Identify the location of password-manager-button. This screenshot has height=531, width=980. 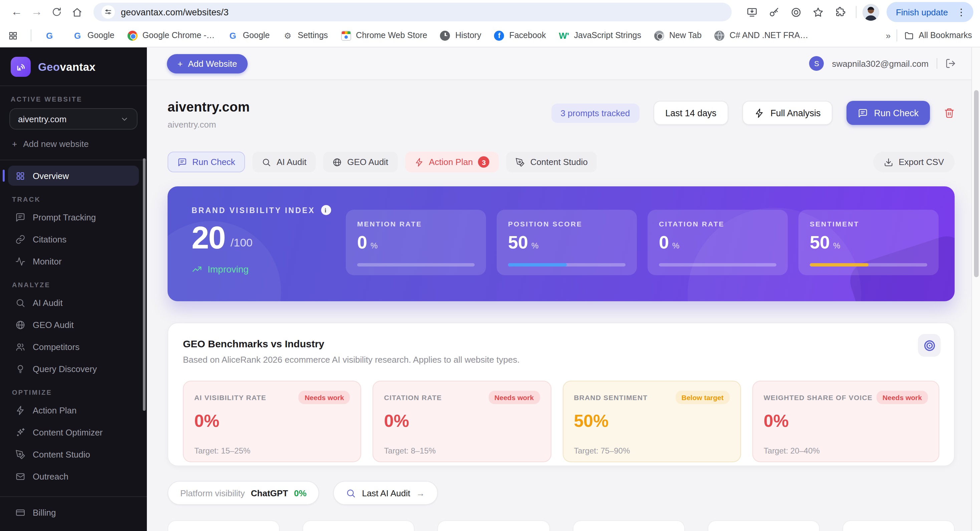
(775, 12).